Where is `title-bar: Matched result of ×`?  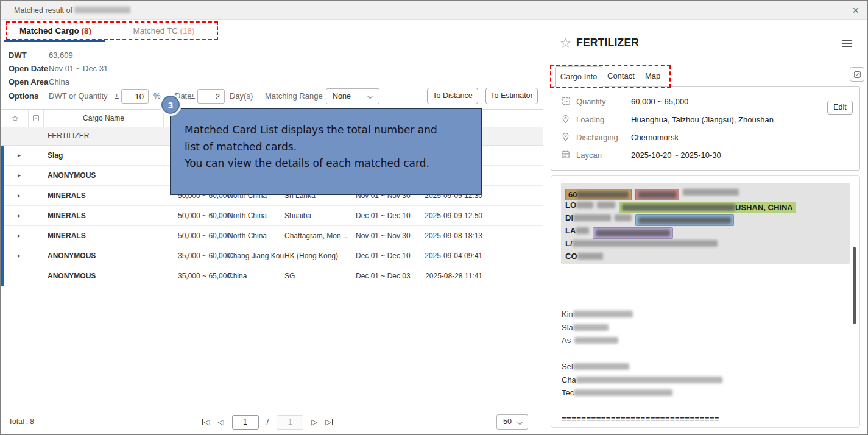 title-bar: Matched result of × is located at coordinates (434, 10).